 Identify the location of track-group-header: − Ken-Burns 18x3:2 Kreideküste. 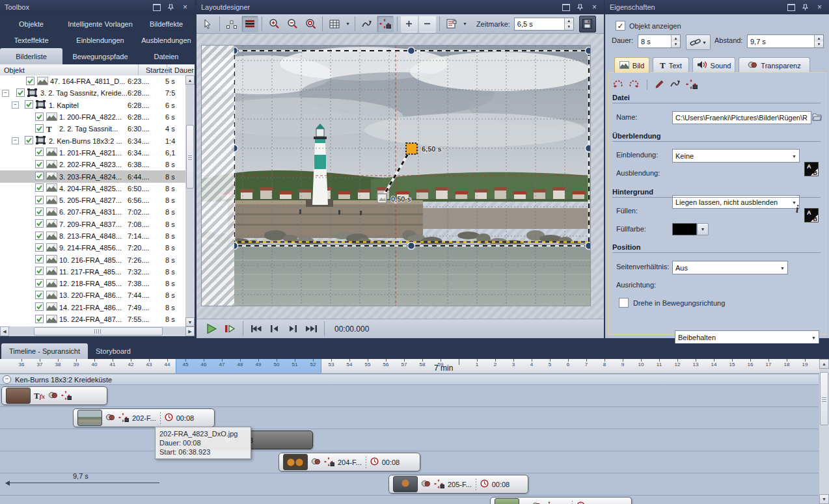
(409, 380).